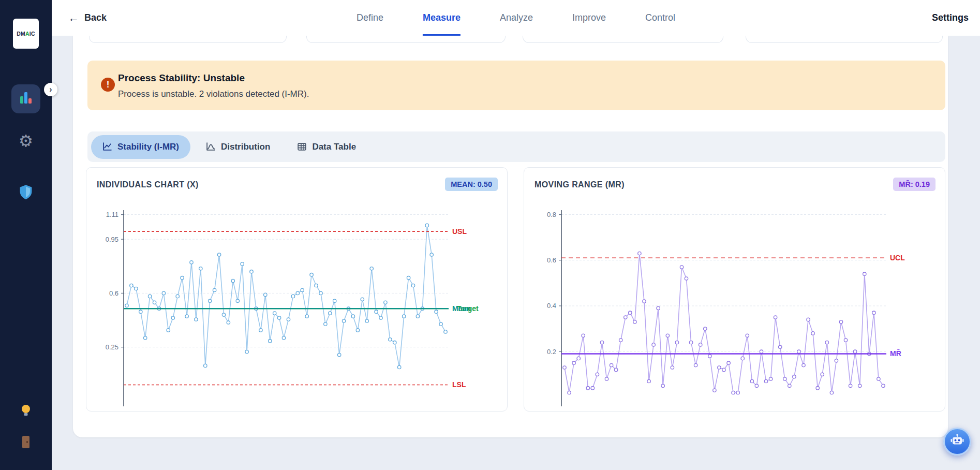 The image size is (980, 470). Describe the element at coordinates (516, 18) in the screenshot. I see `top-navbar: ← Back Define Measure Analyze Improve Co…` at that location.